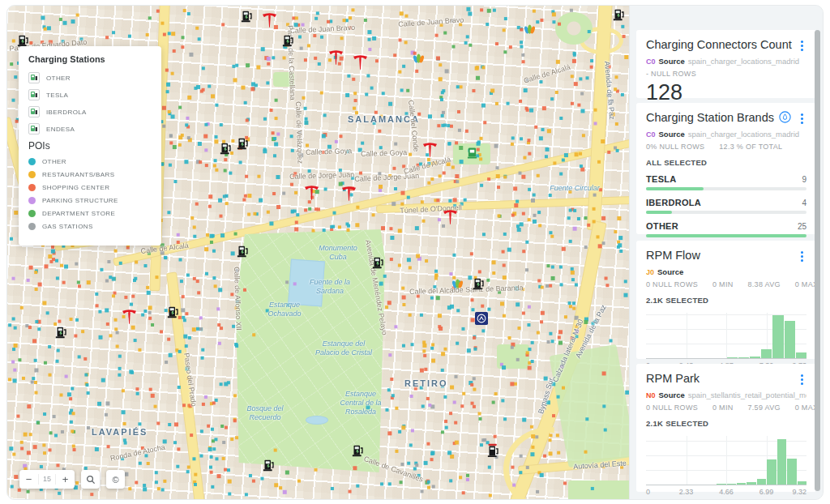 Image resolution: width=830 pixels, height=504 pixels. Describe the element at coordinates (65, 480) in the screenshot. I see `zoom-in-button: +` at that location.